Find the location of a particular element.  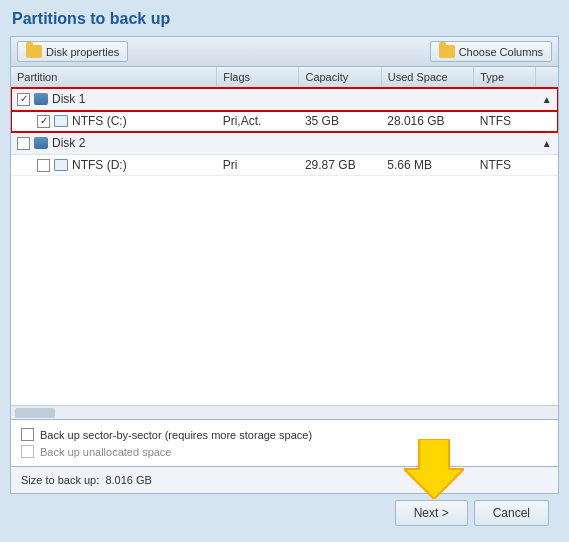

button-bar: Next > Cancel is located at coordinates (284, 513).